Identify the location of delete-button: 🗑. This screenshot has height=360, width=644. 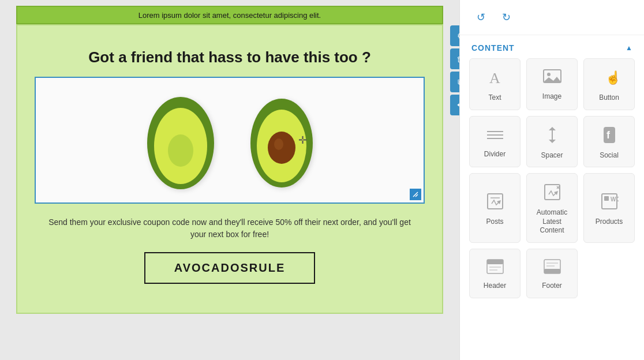
(455, 59).